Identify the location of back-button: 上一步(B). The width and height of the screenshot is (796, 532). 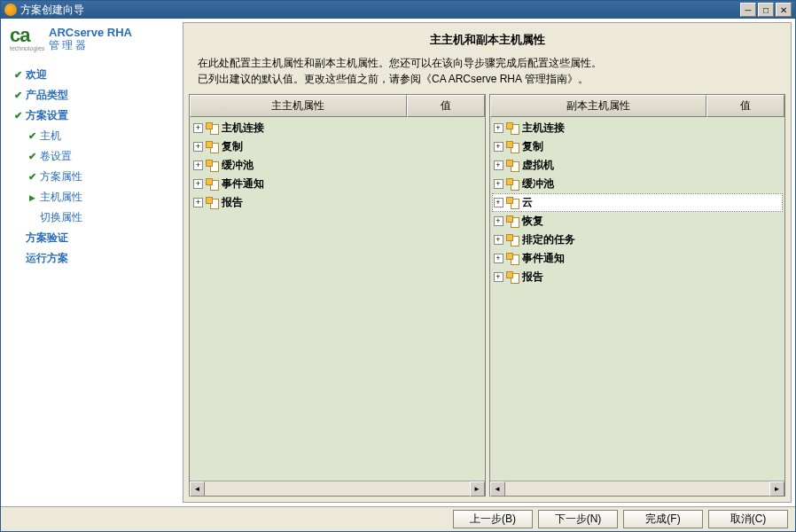
(493, 520).